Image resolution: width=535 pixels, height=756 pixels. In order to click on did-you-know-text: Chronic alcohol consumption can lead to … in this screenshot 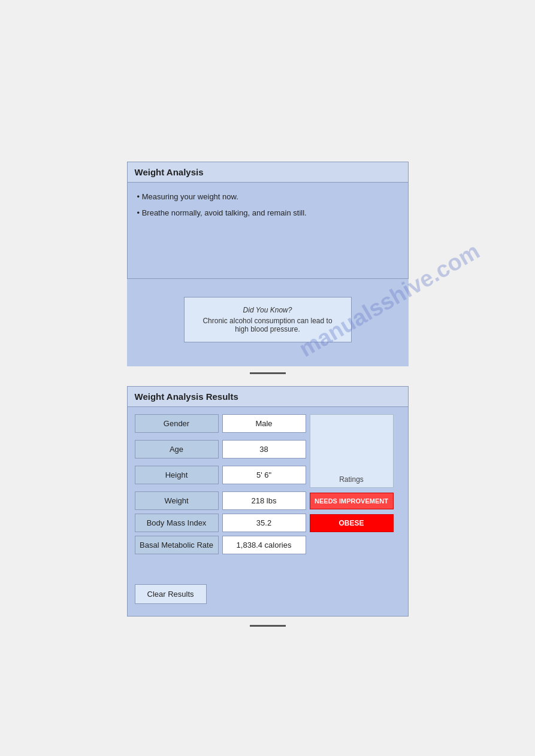, I will do `click(268, 325)`.